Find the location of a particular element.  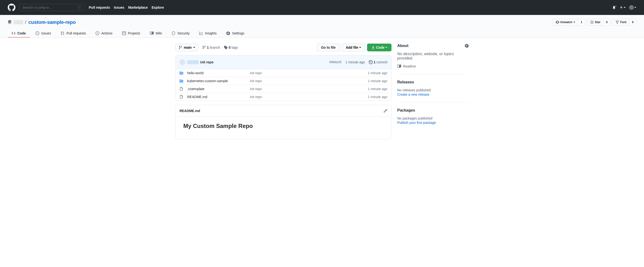

create-release-link: Create a new release is located at coordinates (413, 94).